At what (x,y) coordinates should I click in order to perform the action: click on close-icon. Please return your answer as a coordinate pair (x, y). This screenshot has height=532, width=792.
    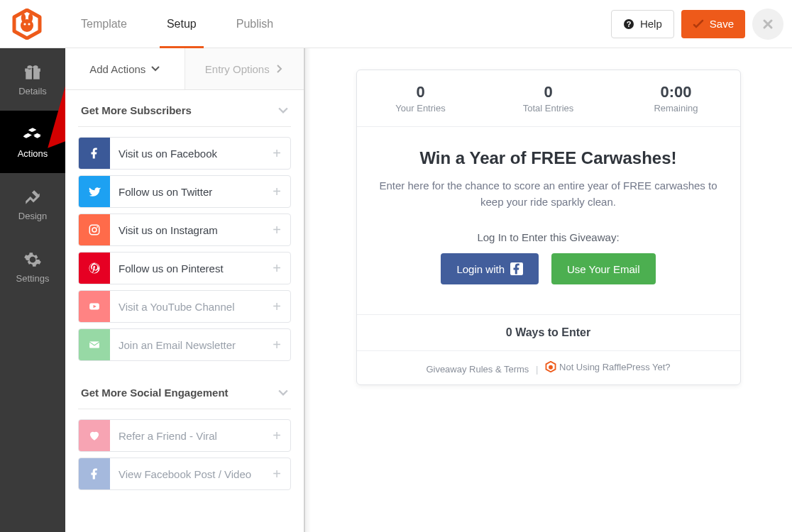
    Looking at the image, I should click on (768, 24).